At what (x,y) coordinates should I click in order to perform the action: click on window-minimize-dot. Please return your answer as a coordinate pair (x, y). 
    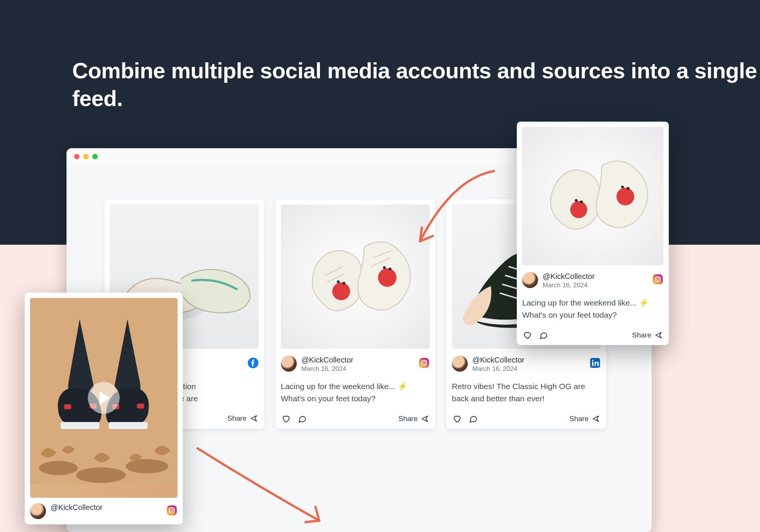
    Looking at the image, I should click on (86, 157).